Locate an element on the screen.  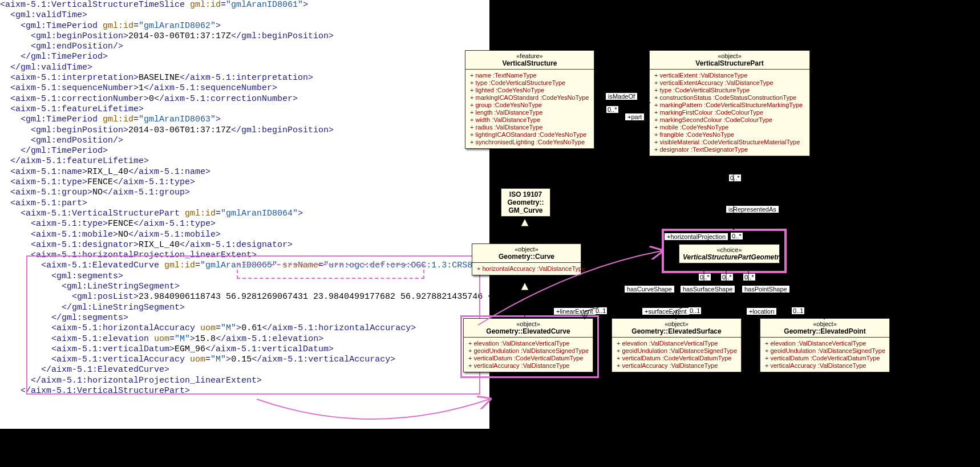
uml-attribute: lightingICAOStandard :CodeYesNoType is located at coordinates (529, 135).